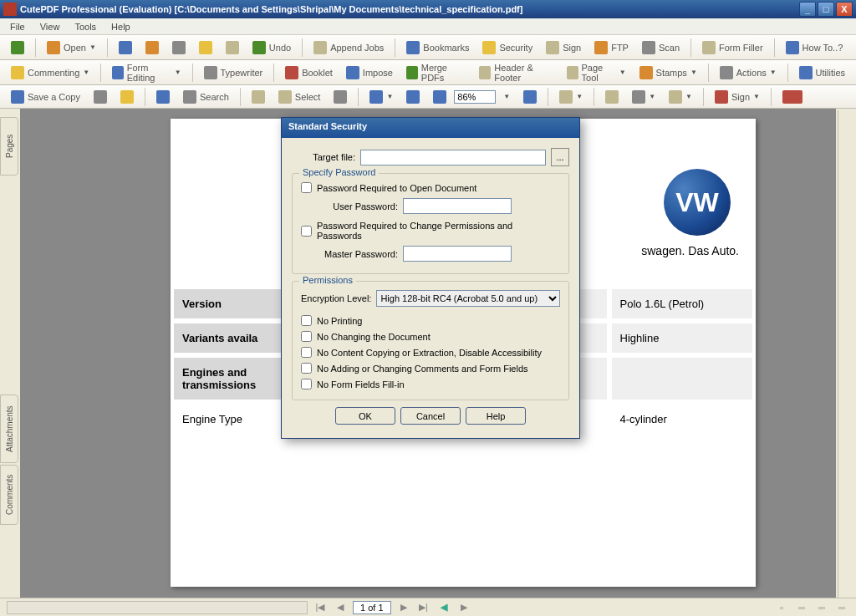 The height and width of the screenshot is (616, 856). Describe the element at coordinates (424, 608) in the screenshot. I see `last-page-button: ▶|` at that location.